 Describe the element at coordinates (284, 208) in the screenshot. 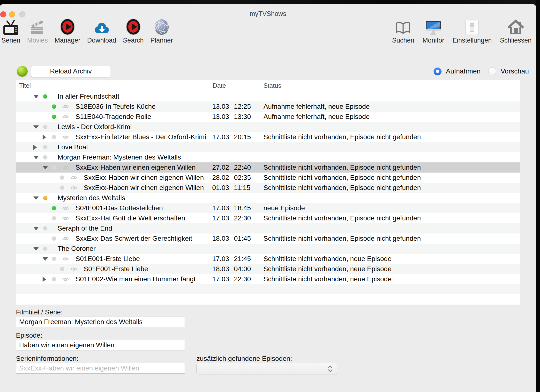

I see `row-status: neue Episode` at that location.